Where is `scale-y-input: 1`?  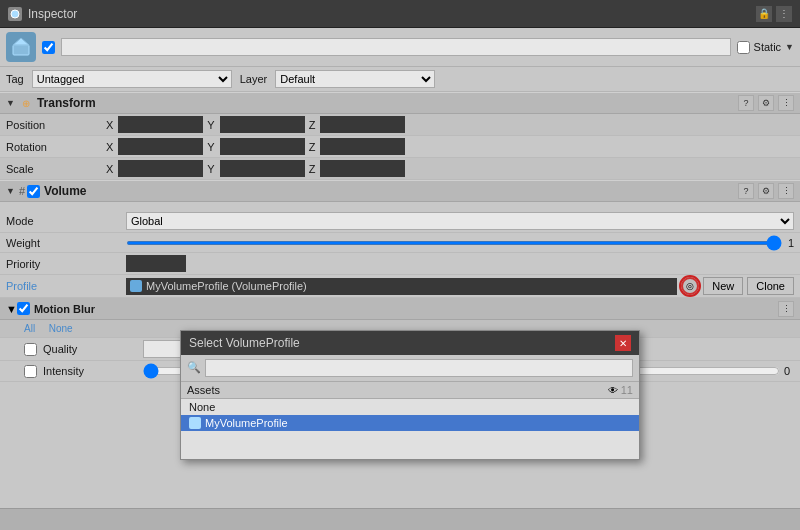
scale-y-input: 1 is located at coordinates (262, 168).